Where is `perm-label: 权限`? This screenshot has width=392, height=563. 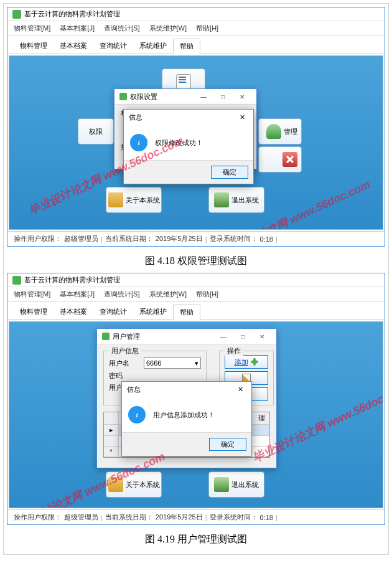 perm-label: 权限 is located at coordinates (96, 132).